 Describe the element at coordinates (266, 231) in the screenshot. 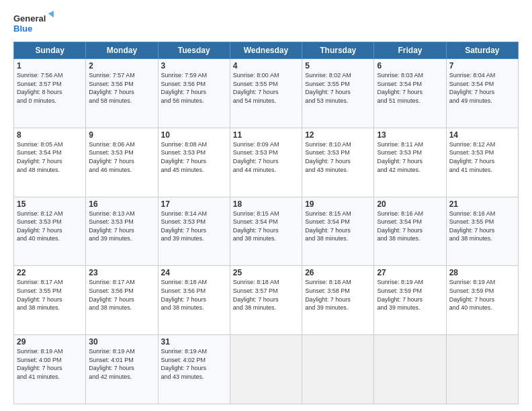

I see `calendar-cell: 18Sunrise: 8:15 AMSunset: 3:54 PMDayligh…` at that location.